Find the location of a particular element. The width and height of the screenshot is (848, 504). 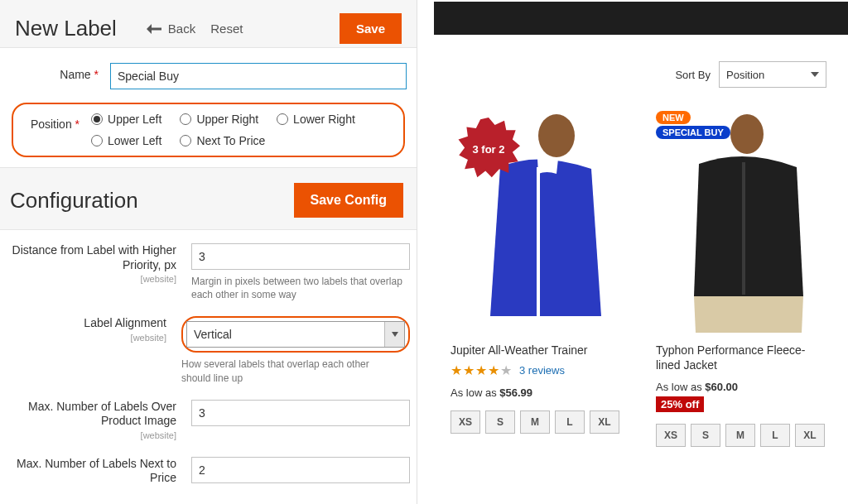

sort-by-value: Position is located at coordinates (745, 74).